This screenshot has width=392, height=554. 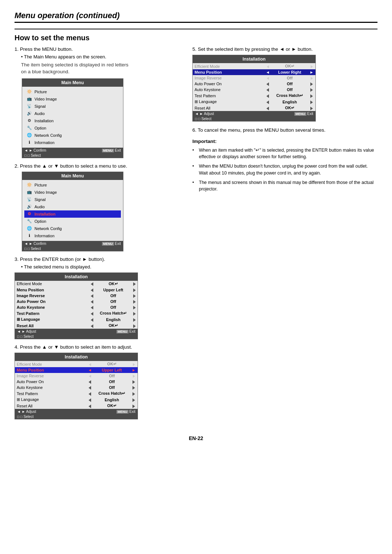 I want to click on info-icon-2: ℹ, so click(x=29, y=236).